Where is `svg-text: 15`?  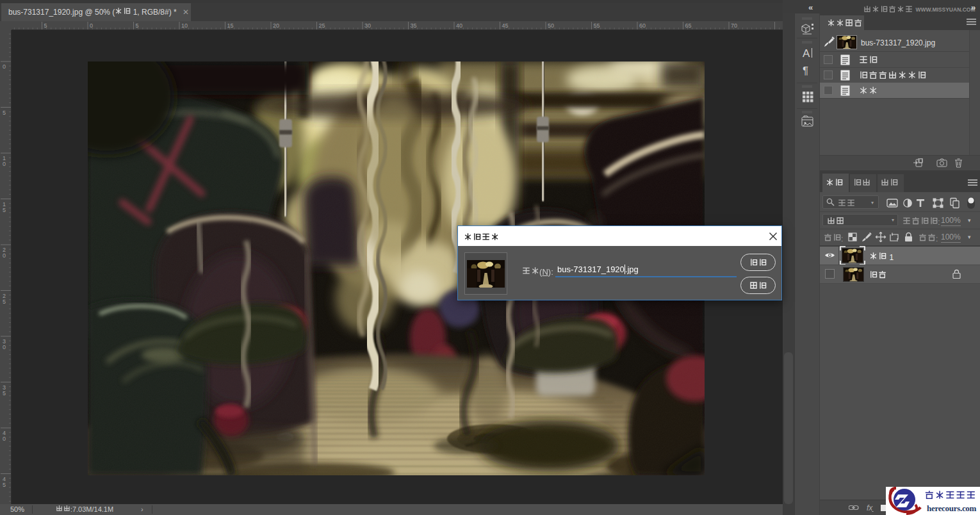 svg-text: 15 is located at coordinates (231, 26).